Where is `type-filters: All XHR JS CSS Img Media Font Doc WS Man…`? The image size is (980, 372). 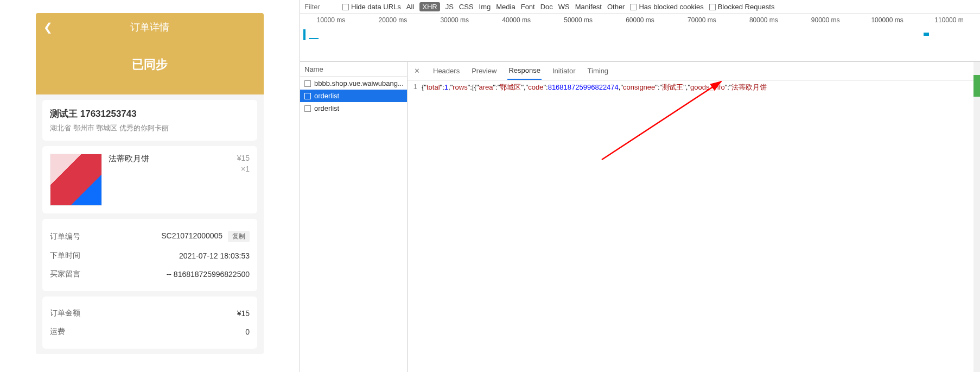
type-filters: All XHR JS CSS Img Media Font Doc WS Man… is located at coordinates (516, 7).